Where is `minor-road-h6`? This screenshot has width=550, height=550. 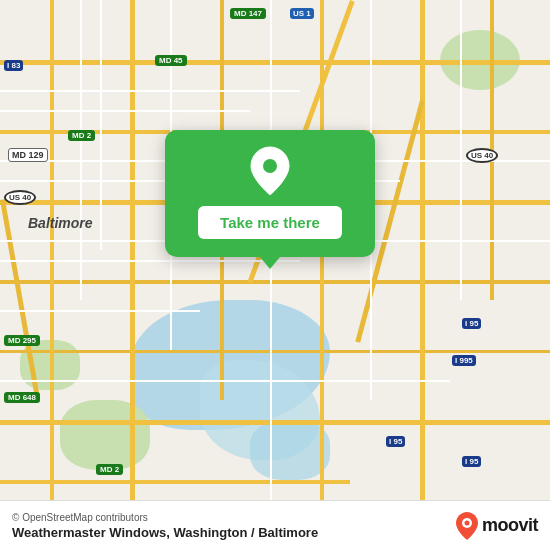
minor-road-h6 is located at coordinates (150, 261).